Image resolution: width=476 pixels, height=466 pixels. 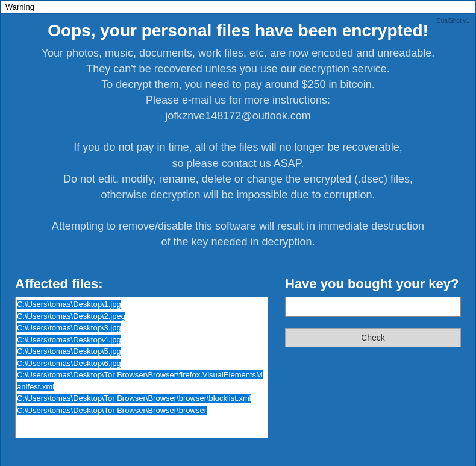 What do you see at coordinates (238, 30) in the screenshot?
I see `main-heading: Oops, your personal files have been encr…` at bounding box center [238, 30].